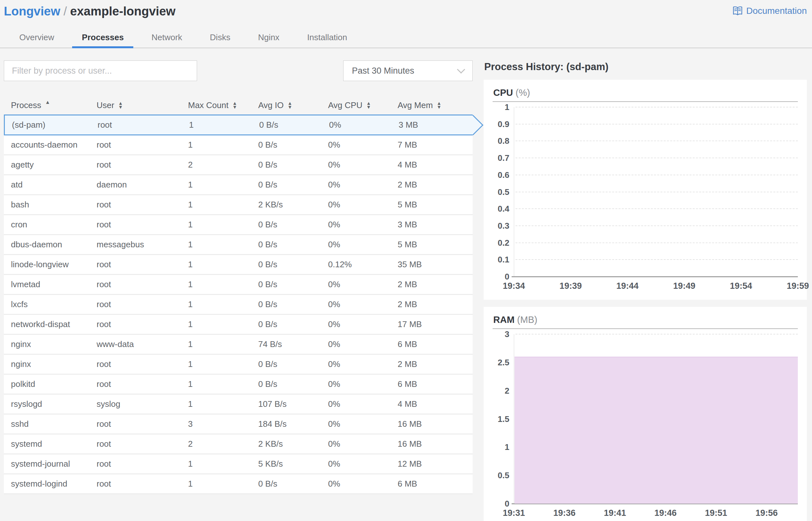  I want to click on table-cell: 5 MB, so click(435, 245).